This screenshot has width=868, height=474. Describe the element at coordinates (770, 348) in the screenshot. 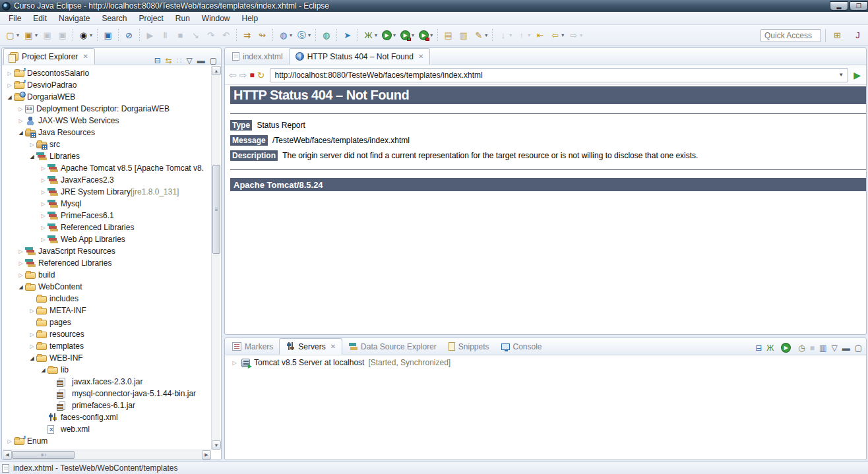

I see `debug-on-server-icon: Ж` at that location.